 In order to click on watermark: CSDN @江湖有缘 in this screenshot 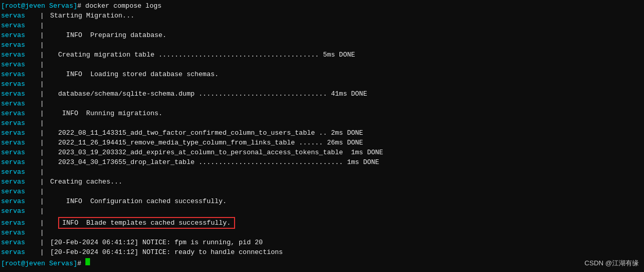, I will do `click(612, 263)`.